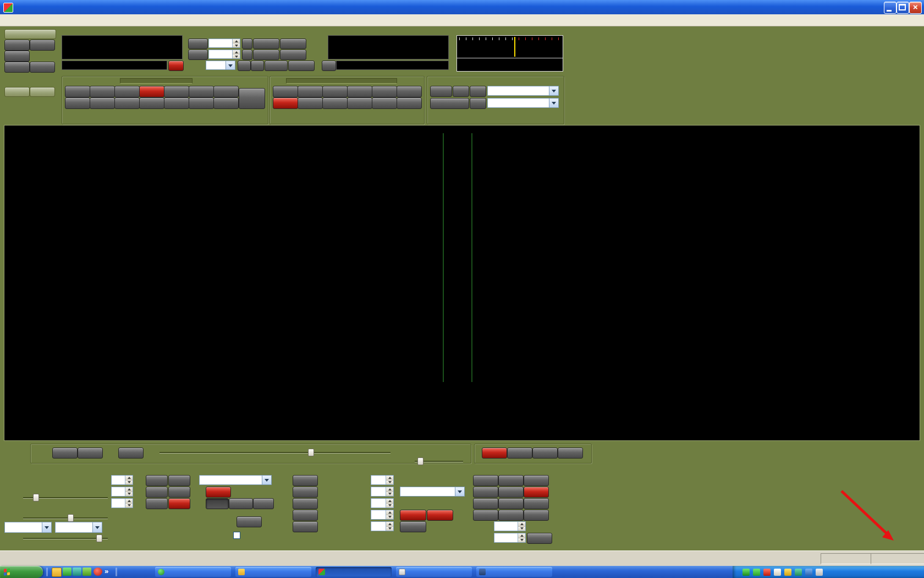 This screenshot has height=578, width=924. I want to click on bci-button, so click(65, 453).